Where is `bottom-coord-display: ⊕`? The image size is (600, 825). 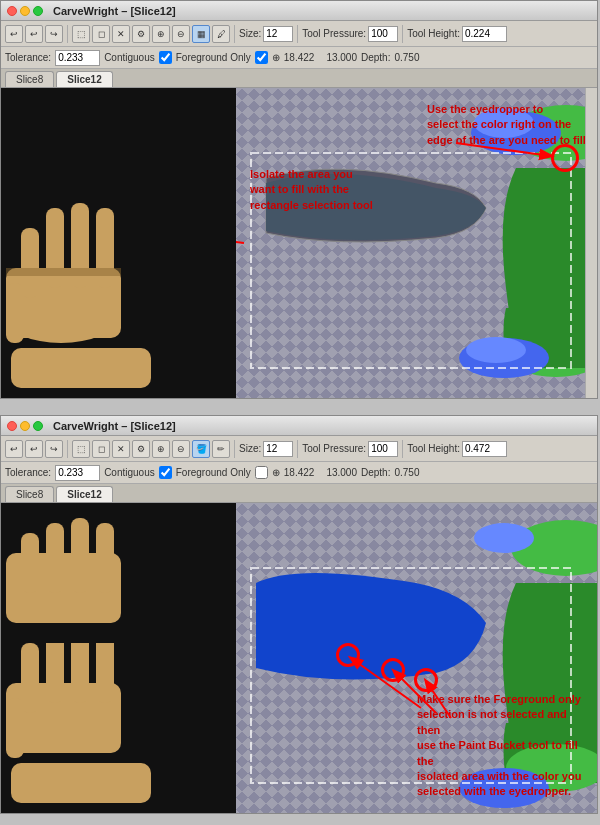 bottom-coord-display: ⊕ is located at coordinates (276, 472).